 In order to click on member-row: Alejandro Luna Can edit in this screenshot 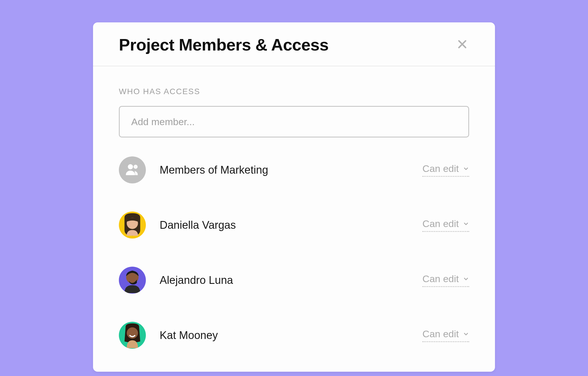, I will do `click(294, 280)`.